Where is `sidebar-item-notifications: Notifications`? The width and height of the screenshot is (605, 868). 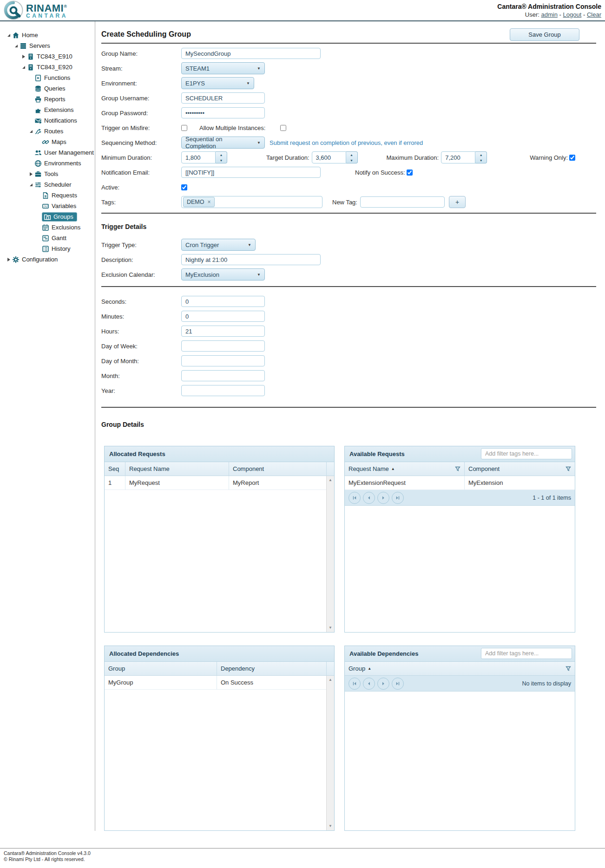
sidebar-item-notifications: Notifications is located at coordinates (47, 121).